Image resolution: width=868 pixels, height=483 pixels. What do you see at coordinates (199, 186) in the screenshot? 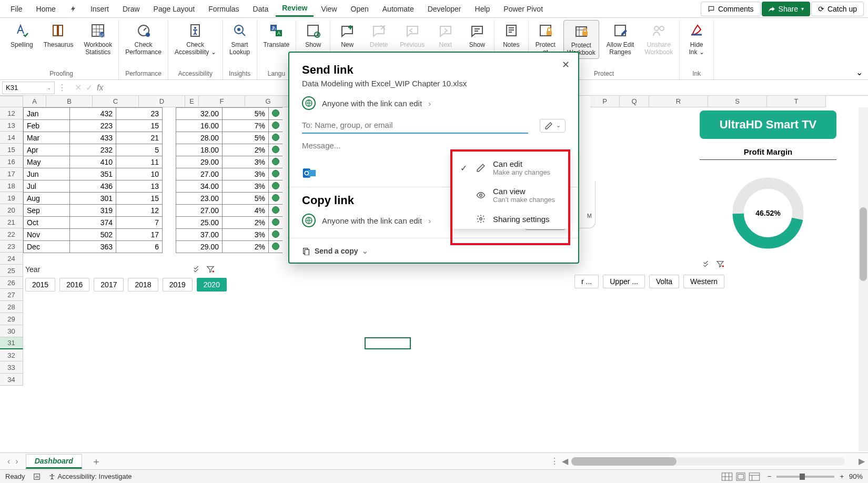
I see `cell: 34.00` at bounding box center [199, 186].